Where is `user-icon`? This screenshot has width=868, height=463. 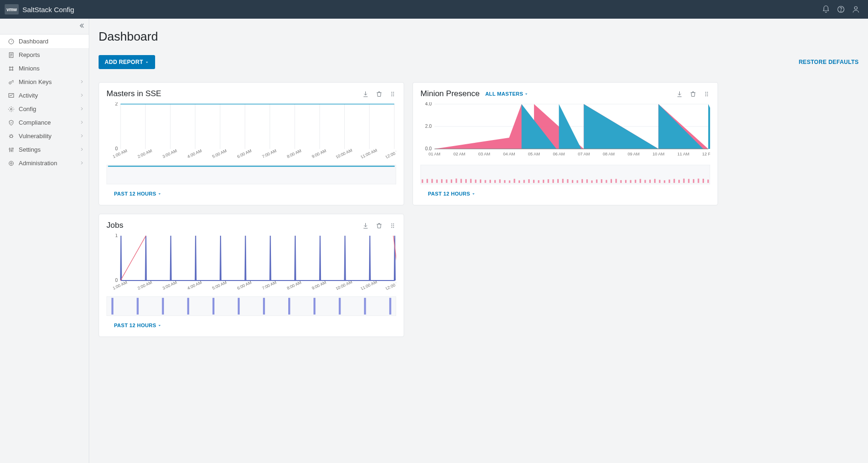
user-icon is located at coordinates (856, 9).